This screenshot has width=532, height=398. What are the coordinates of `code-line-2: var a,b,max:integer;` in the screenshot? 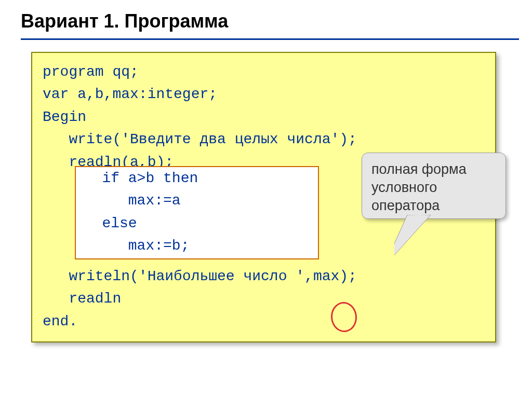 It's located at (264, 94).